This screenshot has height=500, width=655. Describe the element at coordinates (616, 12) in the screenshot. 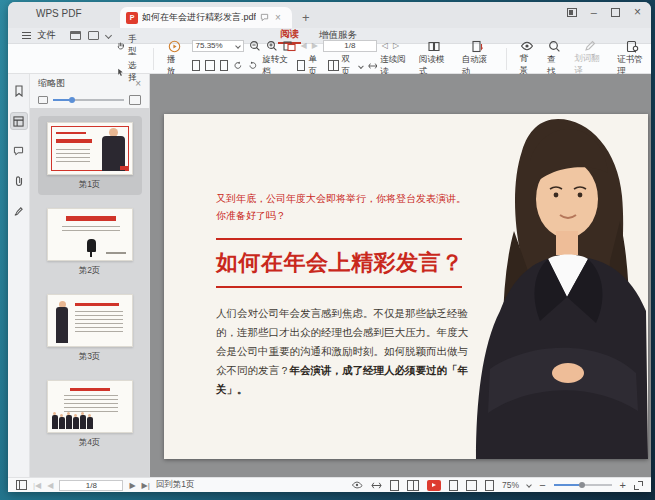

I see `maximize-button` at that location.